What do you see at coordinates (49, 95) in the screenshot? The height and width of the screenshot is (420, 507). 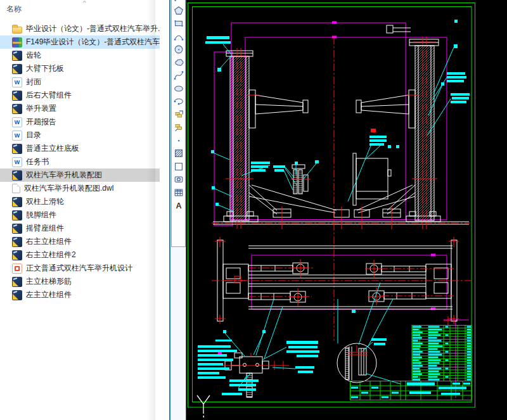 I see `file-name-label: 后右大臂组件` at bounding box center [49, 95].